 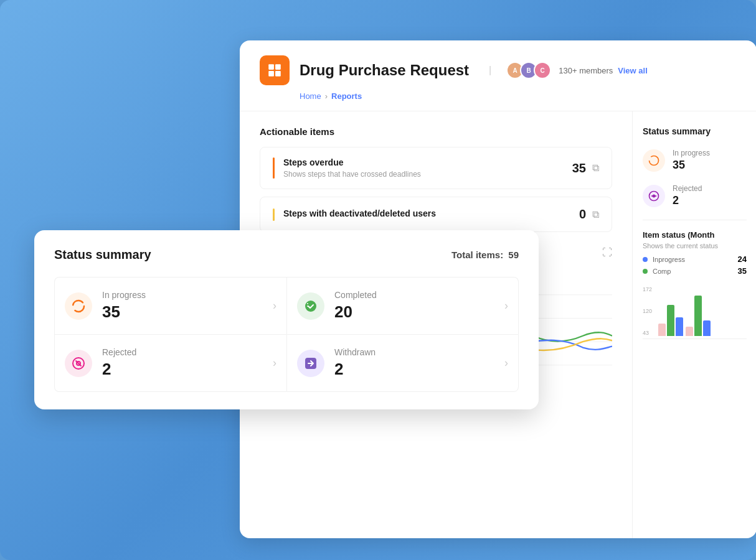 What do you see at coordinates (415, 363) in the screenshot?
I see `status-text-withdrawn: Withdrawn 2` at bounding box center [415, 363].